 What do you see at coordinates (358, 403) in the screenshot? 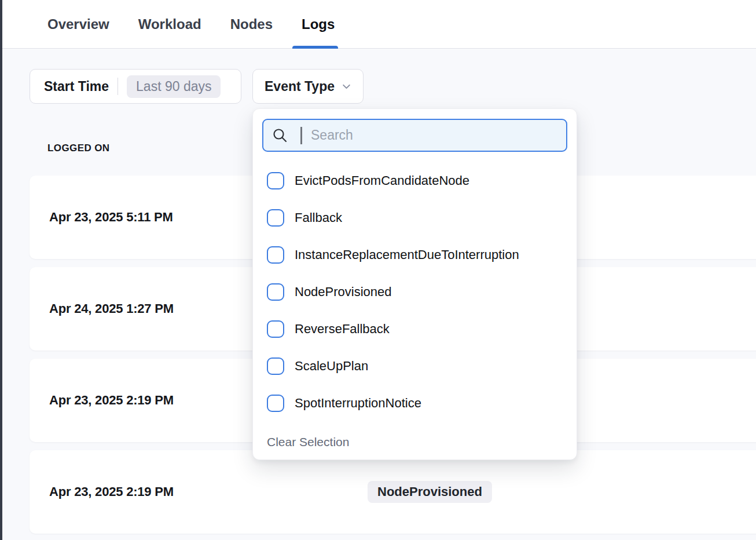
I see `option-label: SpotInterruptionNotice` at bounding box center [358, 403].